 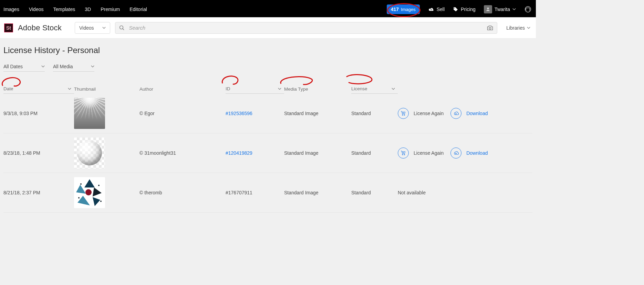 What do you see at coordinates (255, 89) in the screenshot?
I see `col-id: ID` at bounding box center [255, 89].